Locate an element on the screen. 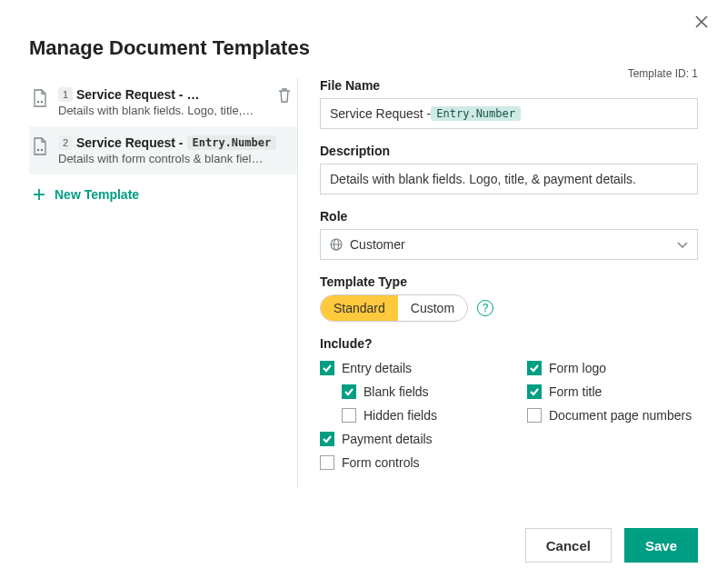 The image size is (727, 588). include-option-label: Hidden fields is located at coordinates (400, 415).